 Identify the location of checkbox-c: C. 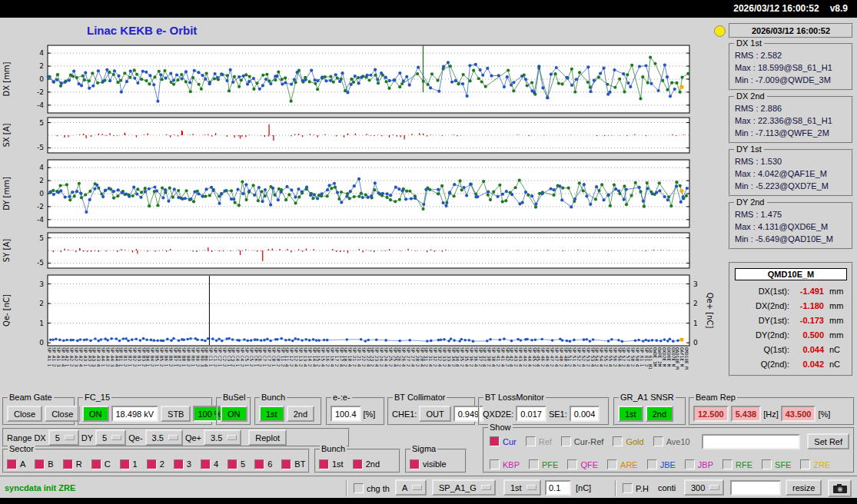
(101, 464).